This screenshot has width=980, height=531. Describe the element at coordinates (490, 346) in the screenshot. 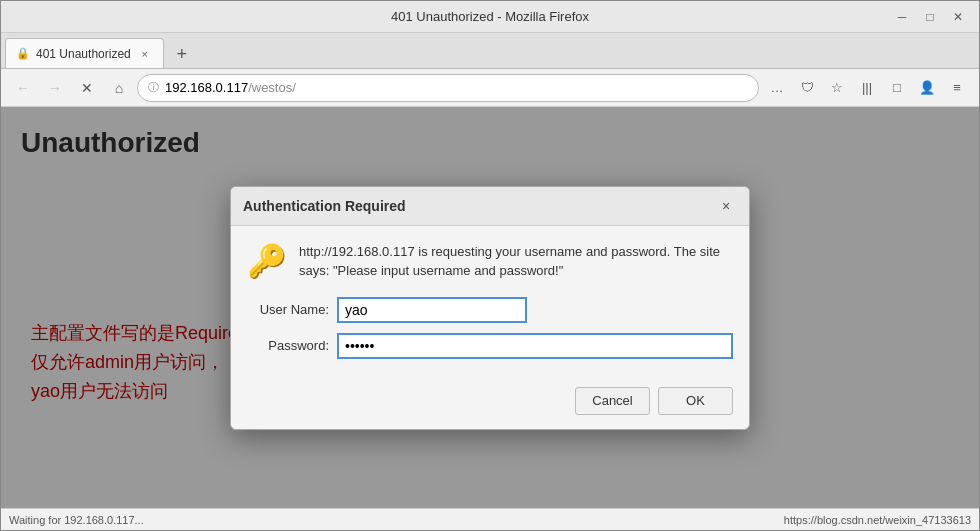

I see `password-row: Password:` at that location.